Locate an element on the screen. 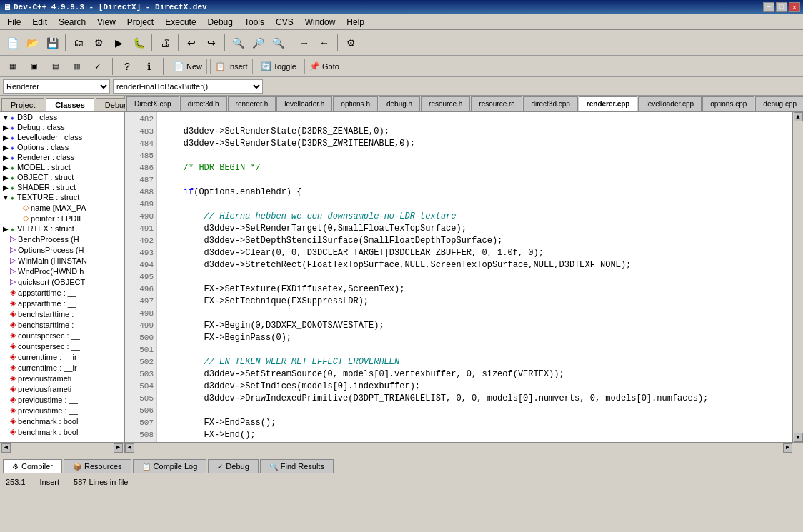  tab-find-results: 🔍 Find Results is located at coordinates (297, 466).